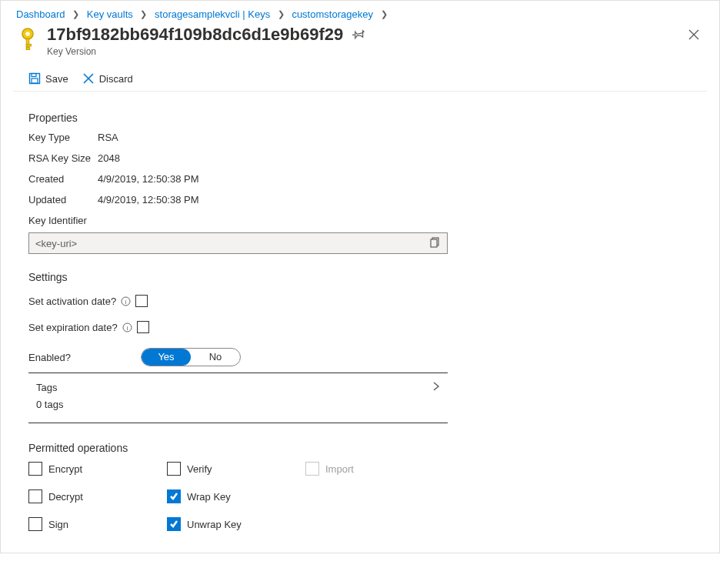 The image size is (720, 588). Describe the element at coordinates (435, 242) in the screenshot. I see `copy-icon` at that location.